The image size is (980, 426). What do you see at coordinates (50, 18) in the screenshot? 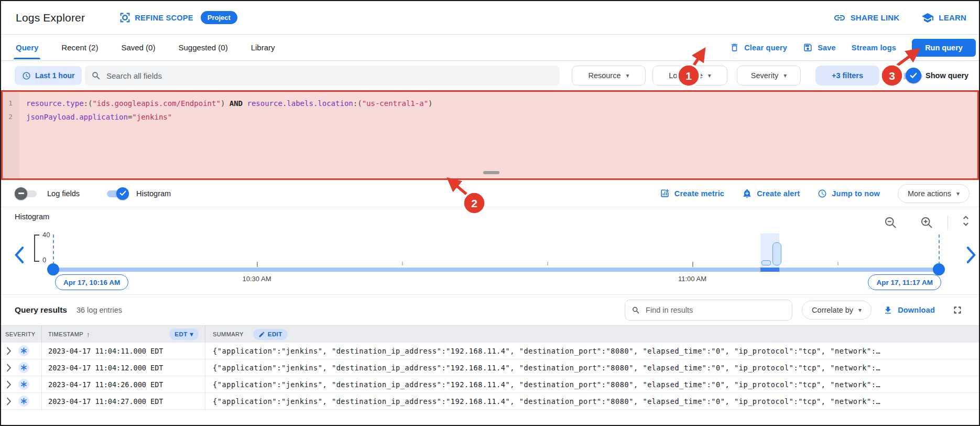
I see `page-title: Logs Explorer` at bounding box center [50, 18].